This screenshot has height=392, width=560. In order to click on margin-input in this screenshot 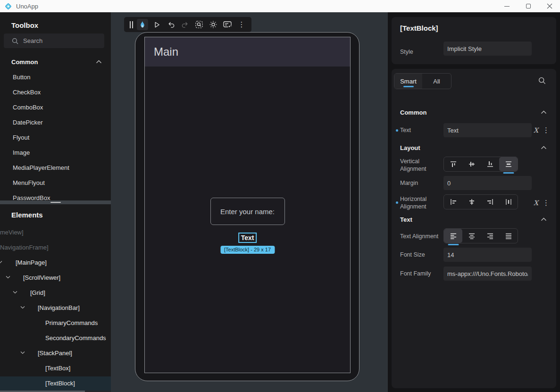, I will do `click(488, 183)`.